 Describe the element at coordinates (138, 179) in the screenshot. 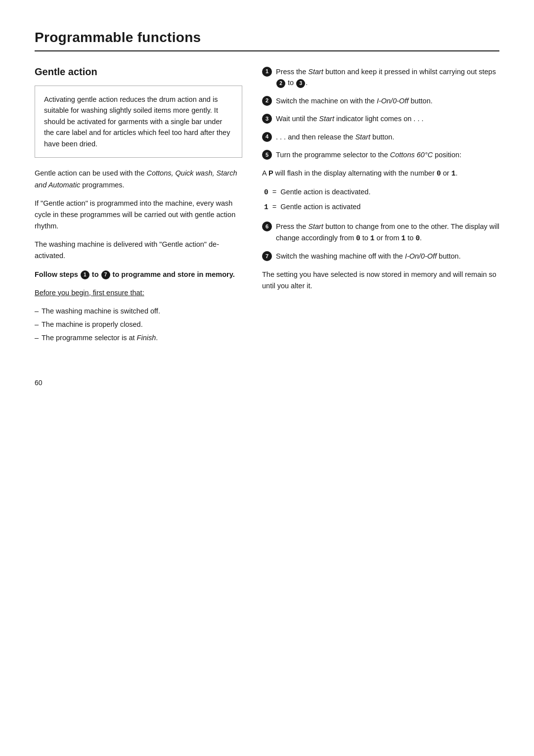

I see `para1: Gentle action can be used with the Cotto…` at that location.